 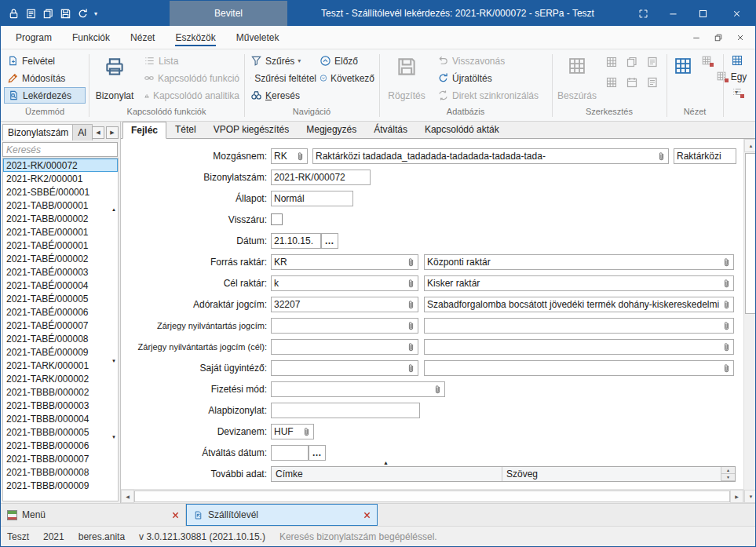 What do you see at coordinates (683, 66) in the screenshot?
I see `grid-view-icon` at bounding box center [683, 66].